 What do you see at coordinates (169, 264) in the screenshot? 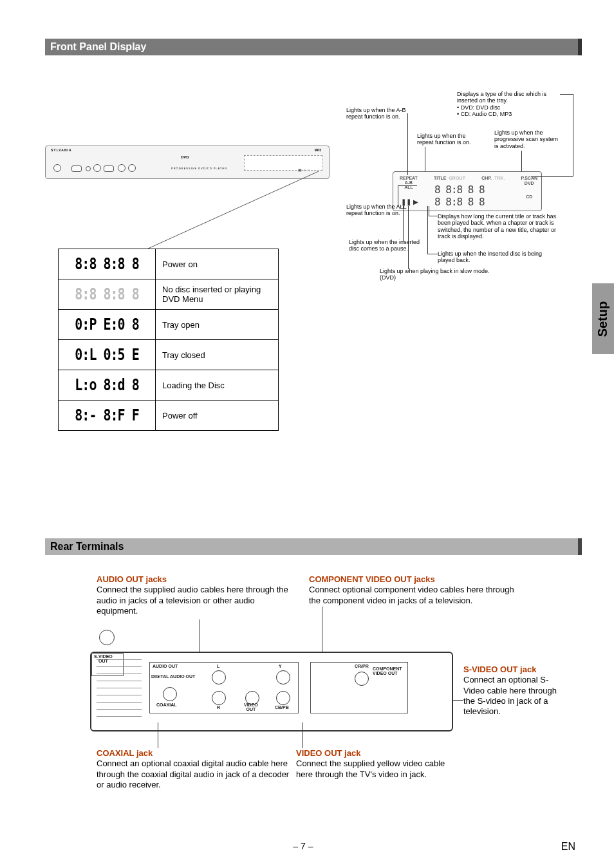
I see `table-row: 8:8 8:8 8 Power on` at bounding box center [169, 264].